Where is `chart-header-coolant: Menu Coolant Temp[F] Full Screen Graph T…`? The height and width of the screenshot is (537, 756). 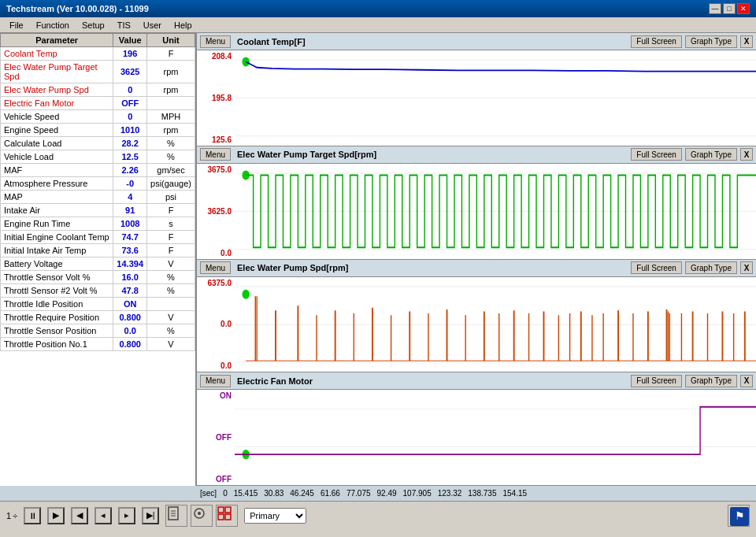 chart-header-coolant: Menu Coolant Temp[F] Full Screen Graph T… is located at coordinates (476, 42).